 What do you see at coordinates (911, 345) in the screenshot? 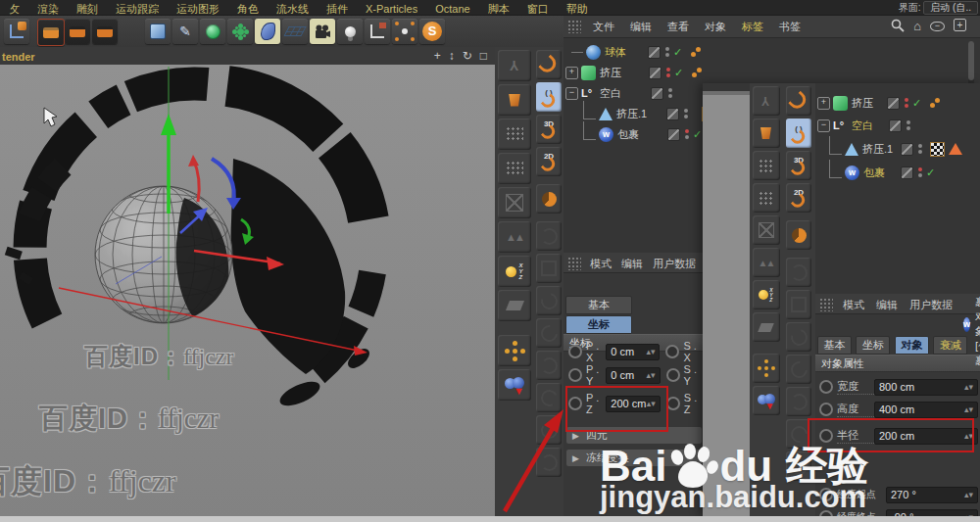
I see `tab-object: 对象` at bounding box center [911, 345].